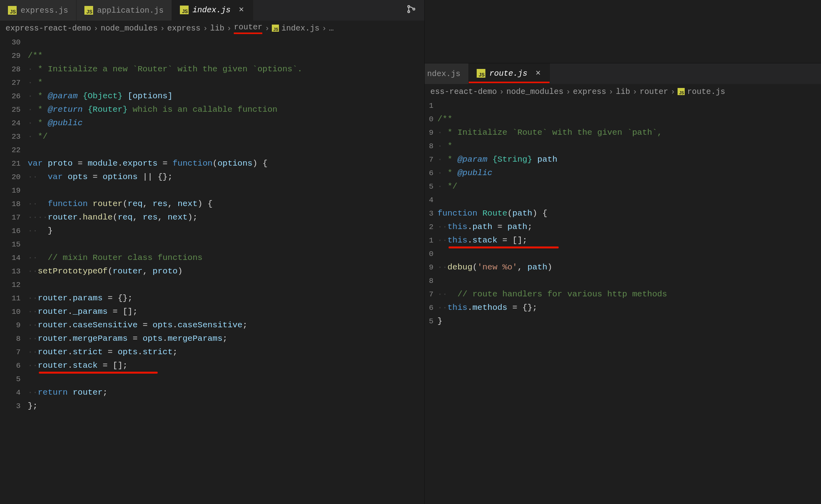 The image size is (821, 504). Describe the element at coordinates (629, 321) in the screenshot. I see `code-line: }` at that location.